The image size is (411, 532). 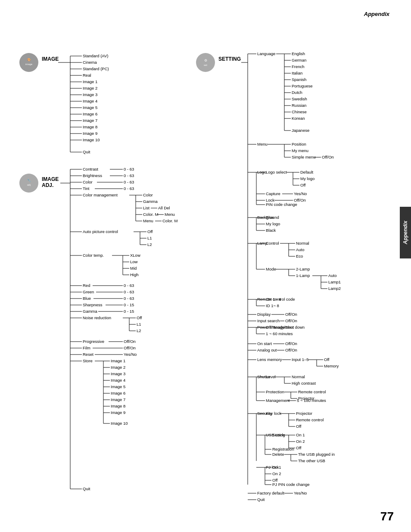 What do you see at coordinates (282, 204) in the screenshot?
I see `logo-item: PIN code change` at bounding box center [282, 204].